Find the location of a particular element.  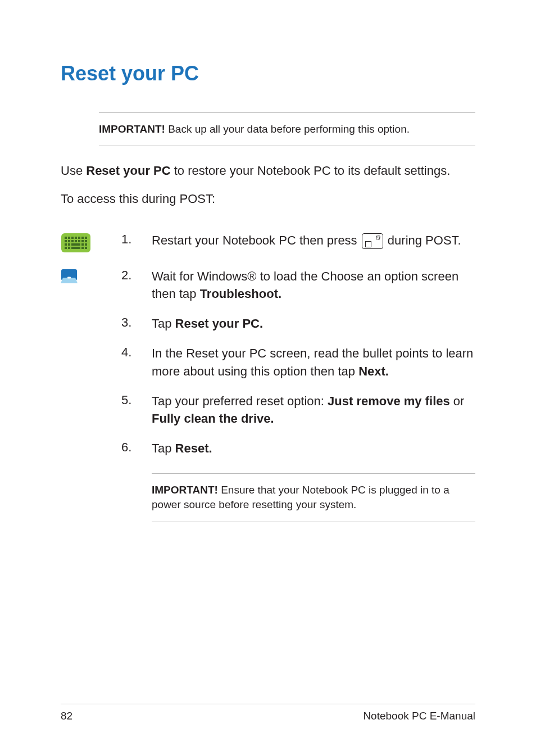

step-4-pre: In the Reset your PC screen, read the bu… is located at coordinates (312, 362).